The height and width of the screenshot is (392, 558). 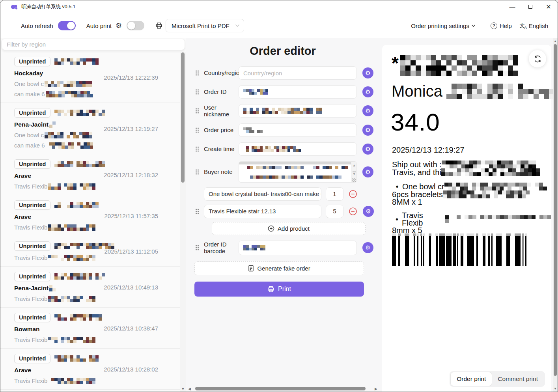 What do you see at coordinates (90, 252) in the screenshot?
I see `order-list-item: UnprintedTravis Flexib2025/12/13 11:12:0…` at bounding box center [90, 252].